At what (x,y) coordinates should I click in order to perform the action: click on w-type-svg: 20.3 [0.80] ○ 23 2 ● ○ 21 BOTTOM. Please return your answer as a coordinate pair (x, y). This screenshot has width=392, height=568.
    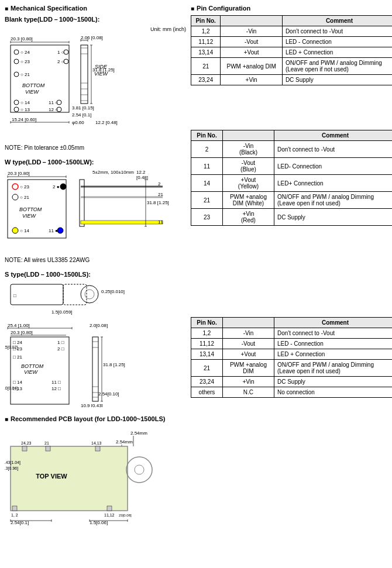
    Looking at the image, I should click on (90, 212).